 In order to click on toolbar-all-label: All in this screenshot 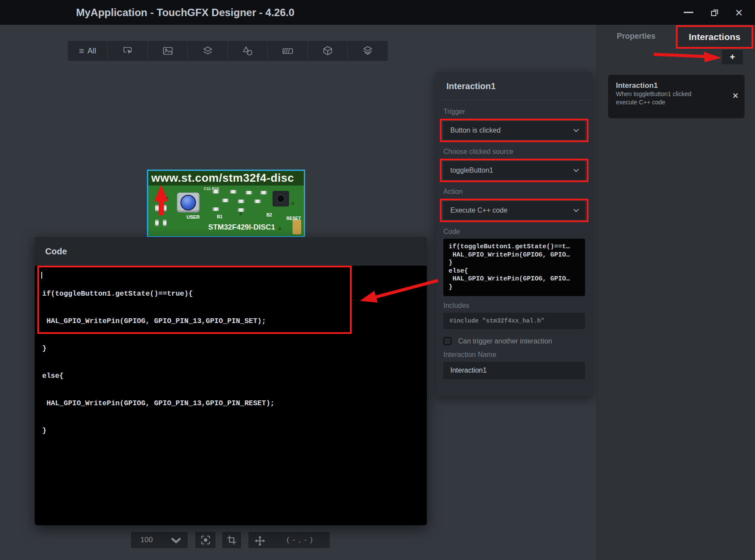, I will do `click(92, 51)`.